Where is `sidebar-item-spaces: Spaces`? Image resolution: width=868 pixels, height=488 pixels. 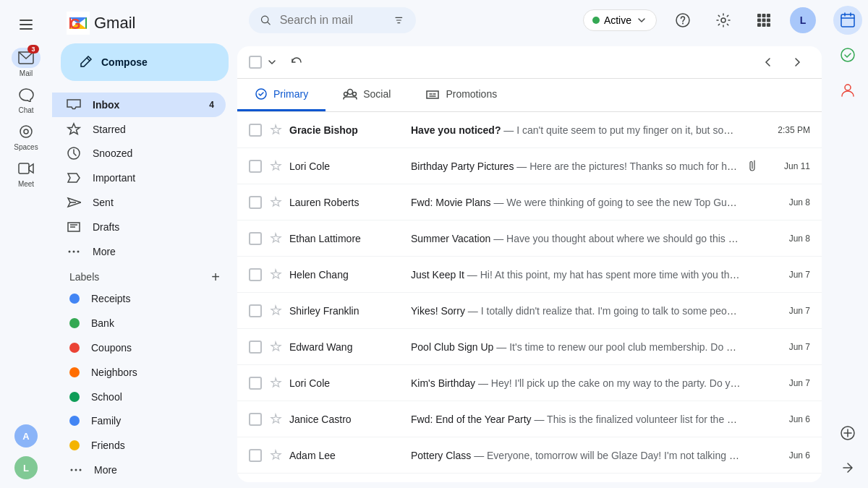 sidebar-item-spaces: Spaces is located at coordinates (26, 137).